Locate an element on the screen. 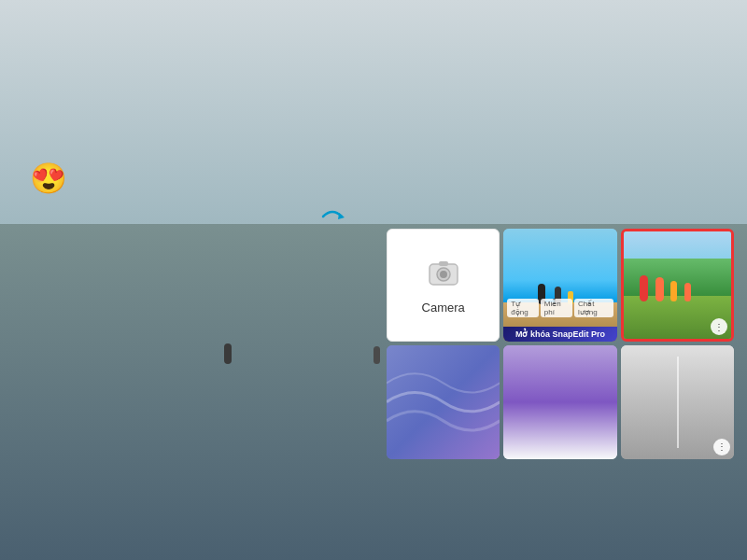 The width and height of the screenshot is (747, 560). mini-tags: Tự động Miễn phí Chất lượng is located at coordinates (560, 308).